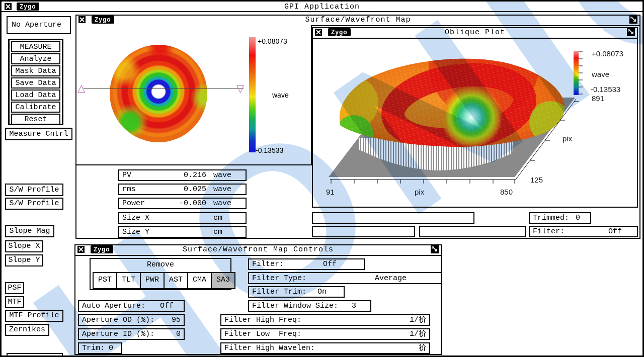  Describe the element at coordinates (240, 88) in the screenshot. I see `profile-marker-right-icon: ▽` at that location.